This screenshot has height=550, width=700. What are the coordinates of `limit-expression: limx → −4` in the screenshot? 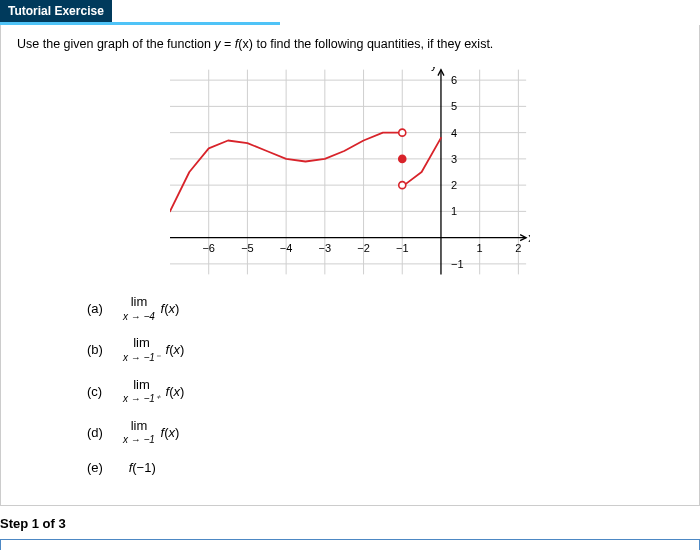 It's located at (139, 308).